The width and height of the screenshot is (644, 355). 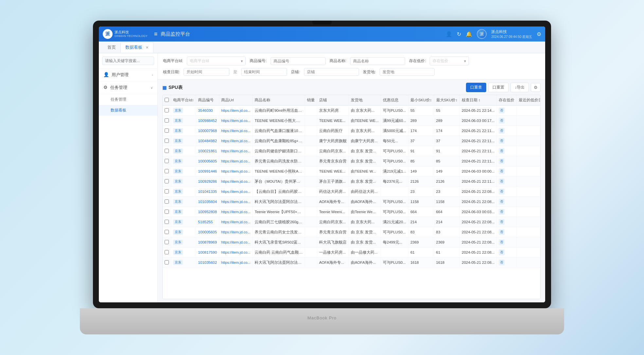 I want to click on sidebar-item-user-management: 👤用户管理 ›, so click(x=128, y=75).